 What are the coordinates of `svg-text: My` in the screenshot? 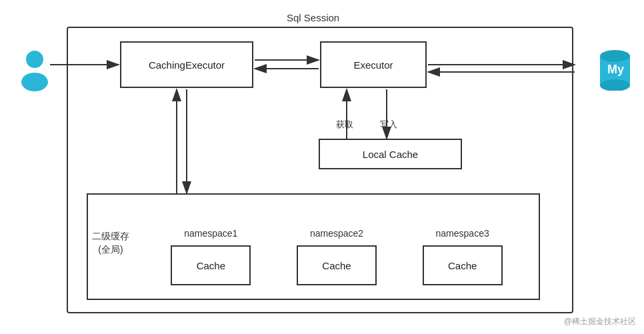 It's located at (616, 69).